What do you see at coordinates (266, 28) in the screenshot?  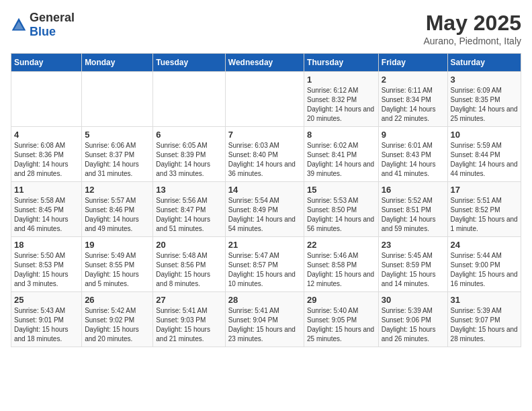 I see `page-header: General Blue May 2025 Aurano, Piedmont, …` at bounding box center [266, 28].